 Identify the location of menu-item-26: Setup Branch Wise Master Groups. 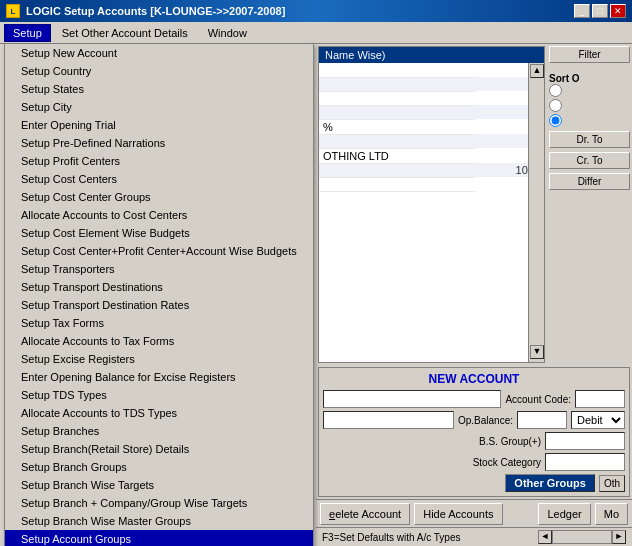
(159, 521).